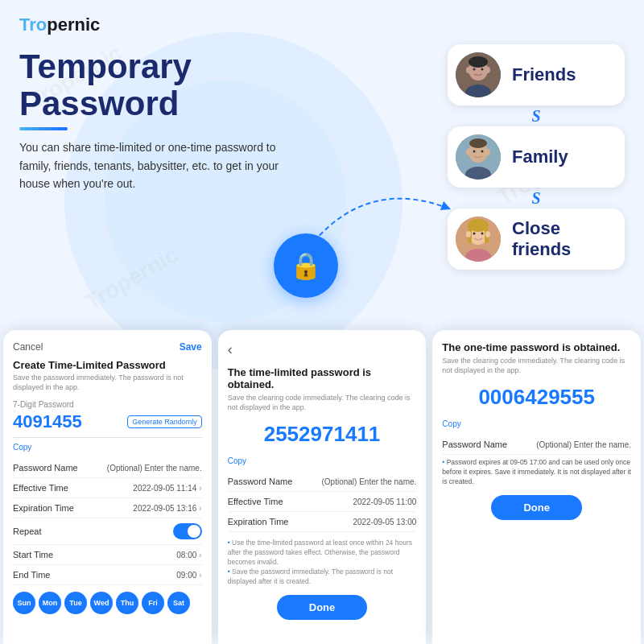  Describe the element at coordinates (584, 444) in the screenshot. I see `p3-value-name: (Optional) Enter the name.` at that location.